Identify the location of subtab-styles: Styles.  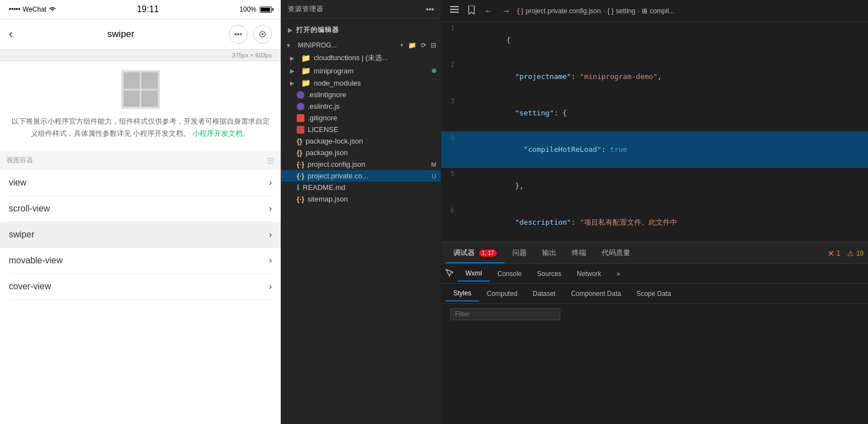
(462, 294).